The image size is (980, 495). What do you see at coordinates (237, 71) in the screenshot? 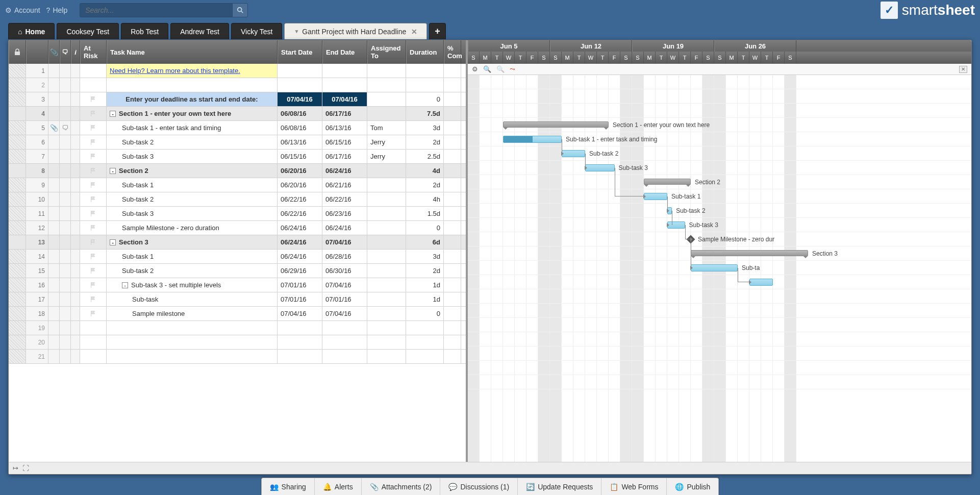
I see `table-row: 1Need Help? Learn more about this templa…` at bounding box center [237, 71].